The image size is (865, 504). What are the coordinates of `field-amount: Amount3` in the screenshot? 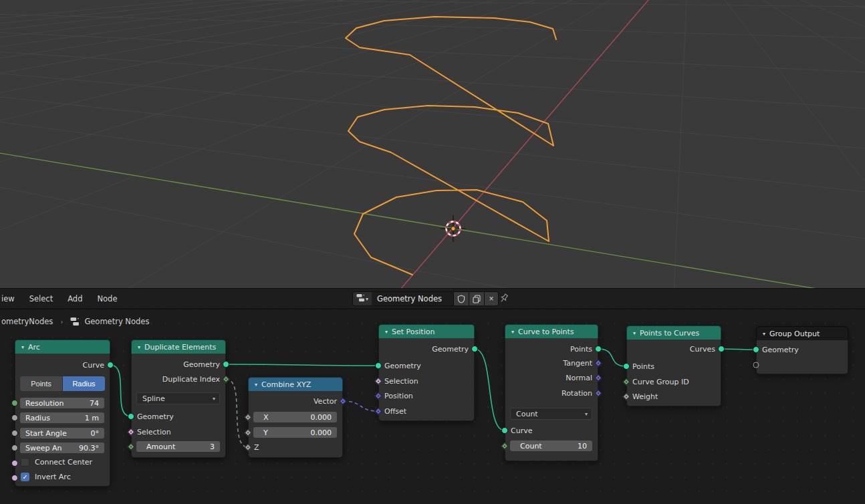 It's located at (178, 447).